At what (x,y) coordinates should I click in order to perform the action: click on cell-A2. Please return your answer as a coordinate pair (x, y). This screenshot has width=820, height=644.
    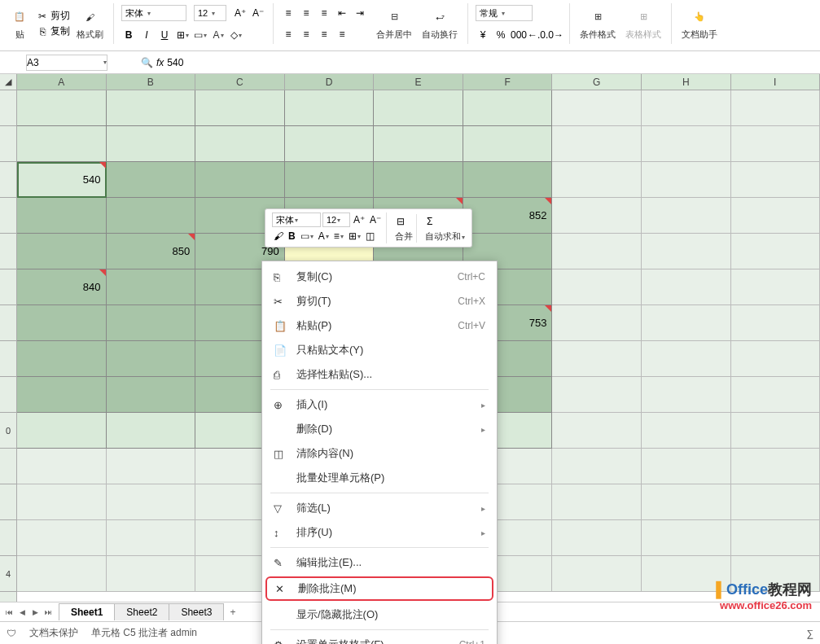
    Looking at the image, I should click on (62, 144).